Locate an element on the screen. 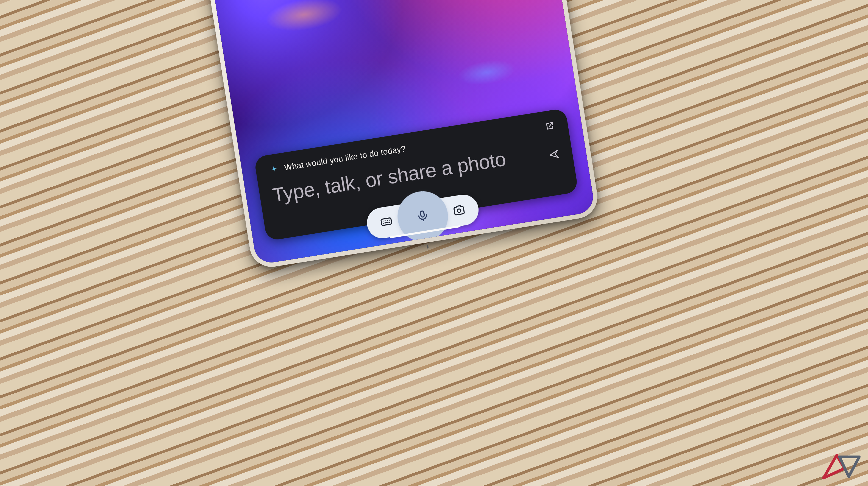 The height and width of the screenshot is (486, 868). camera-button is located at coordinates (459, 211).